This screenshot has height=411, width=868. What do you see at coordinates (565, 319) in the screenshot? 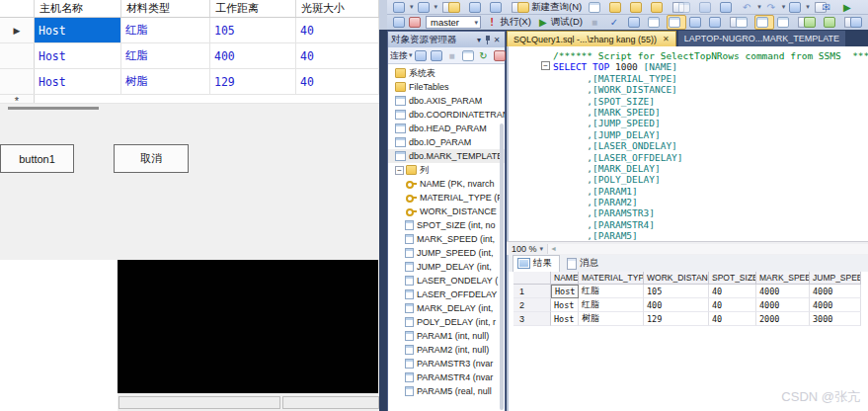
I see `result-cell-name: Host` at bounding box center [565, 319].